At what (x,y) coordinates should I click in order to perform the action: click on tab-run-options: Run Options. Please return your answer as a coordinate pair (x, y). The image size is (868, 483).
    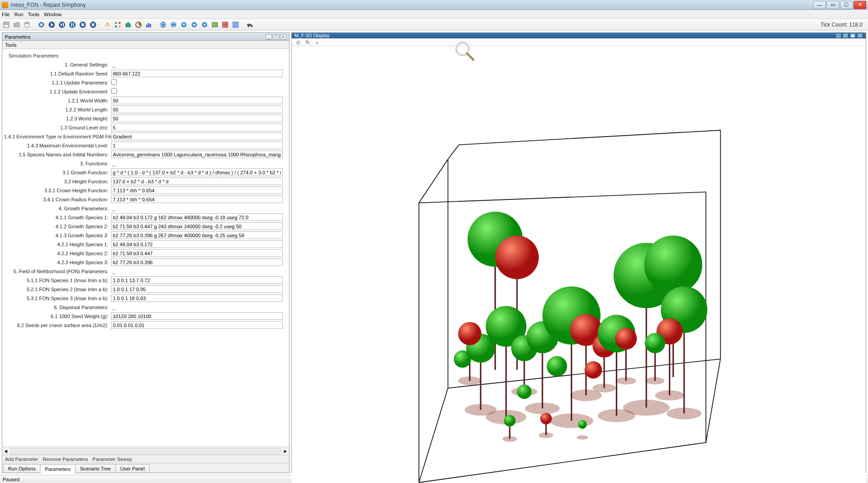
    Looking at the image, I should click on (22, 468).